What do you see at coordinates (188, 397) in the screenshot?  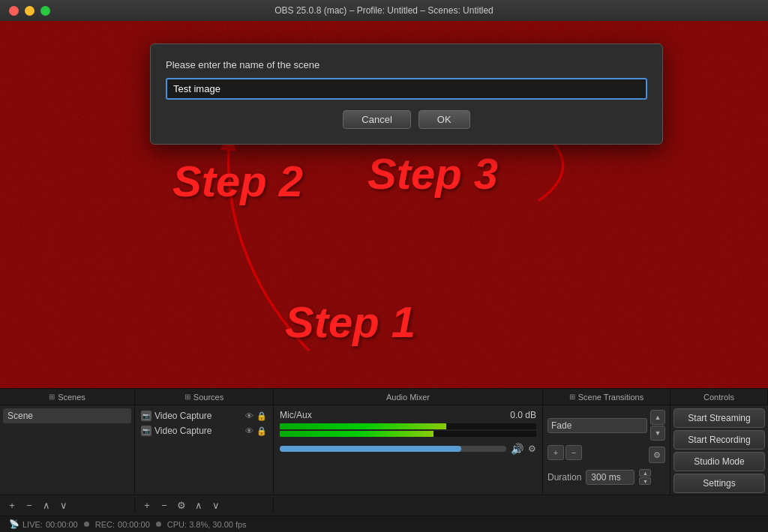 I see `sources-header-icon: ⊞` at bounding box center [188, 397].